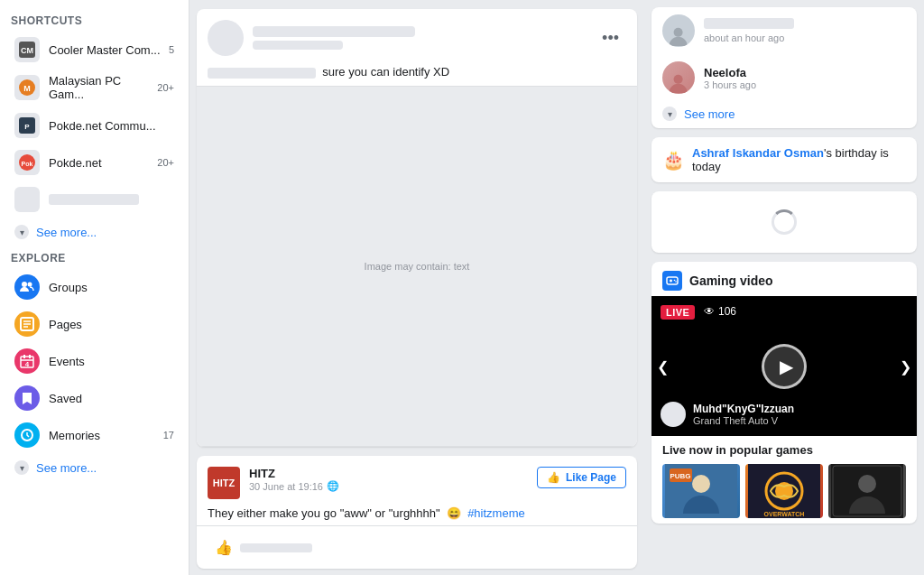 Image resolution: width=924 pixels, height=575 pixels. Describe the element at coordinates (226, 38) in the screenshot. I see `post-1-avatar` at that location.